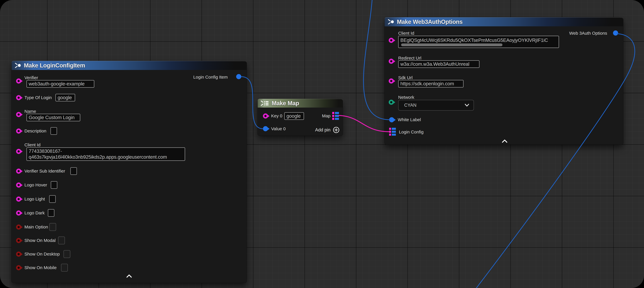  What do you see at coordinates (294, 116) in the screenshot?
I see `key-0-field: google` at bounding box center [294, 116].